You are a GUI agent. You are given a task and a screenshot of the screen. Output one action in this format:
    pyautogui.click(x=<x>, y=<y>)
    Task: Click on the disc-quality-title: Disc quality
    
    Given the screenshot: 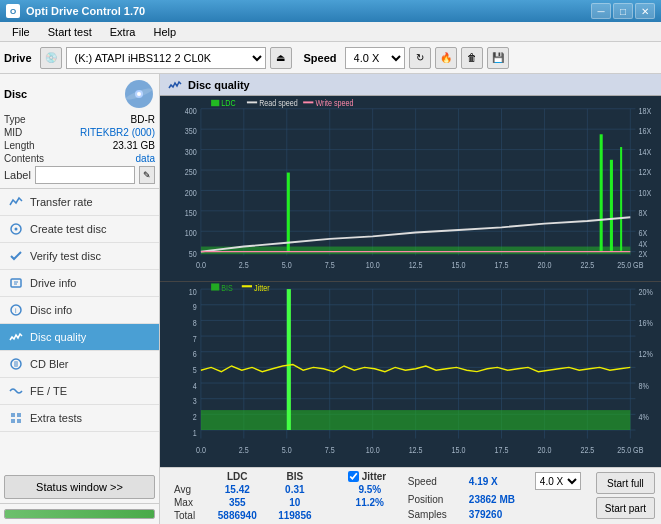 What is the action you would take?
    pyautogui.click(x=219, y=85)
    